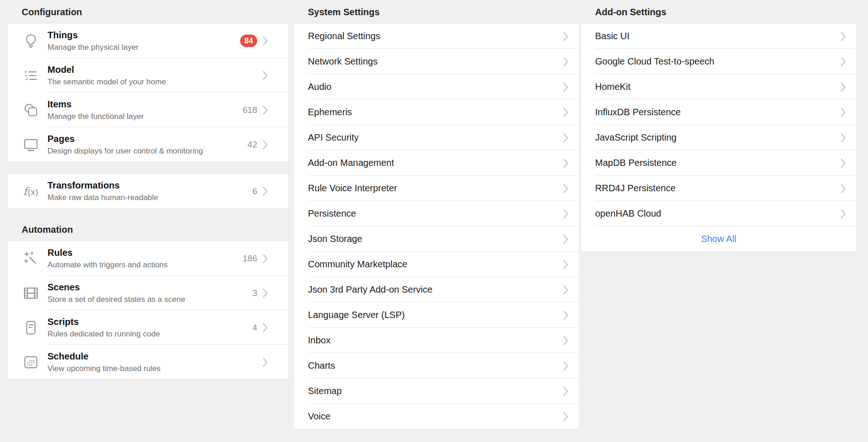 The height and width of the screenshot is (442, 868). I want to click on item-title: Things, so click(144, 35).